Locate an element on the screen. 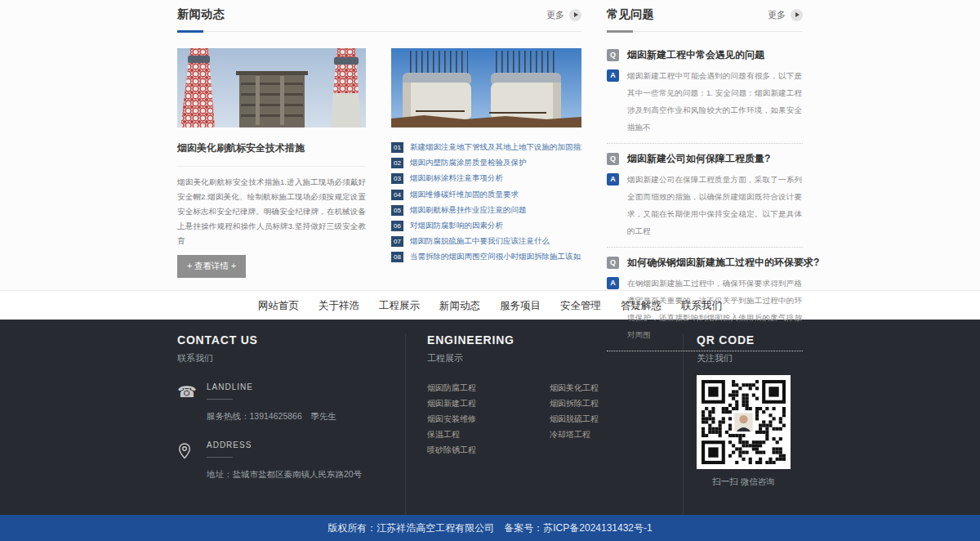 The width and height of the screenshot is (980, 541). news-item-number: 01 is located at coordinates (397, 147).